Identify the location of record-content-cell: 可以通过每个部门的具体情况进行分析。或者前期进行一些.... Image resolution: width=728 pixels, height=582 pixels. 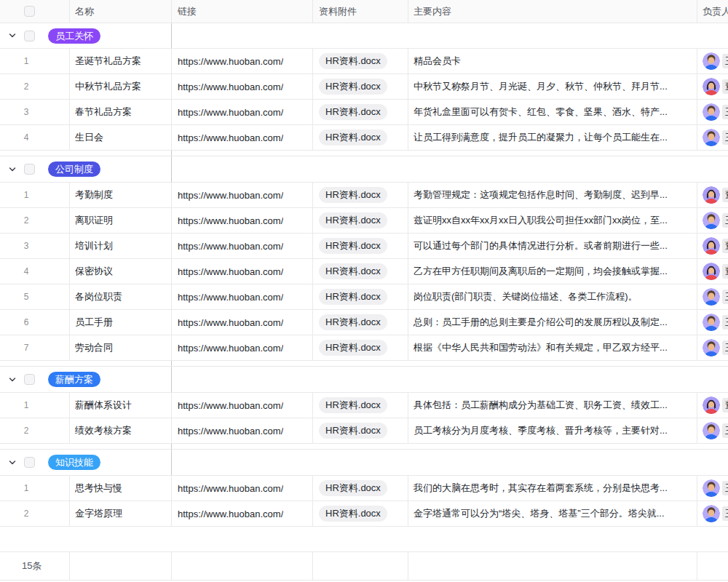
(553, 246).